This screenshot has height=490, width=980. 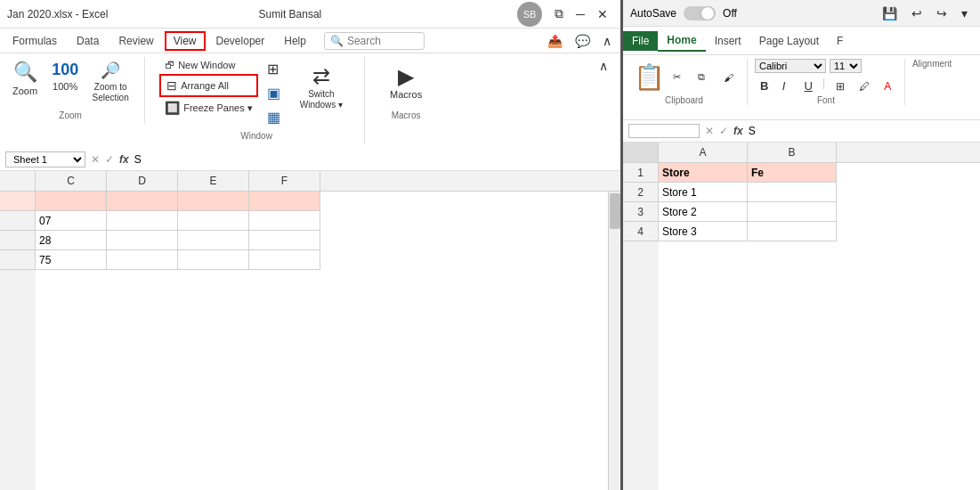 I want to click on right-cell-b4, so click(x=792, y=232).